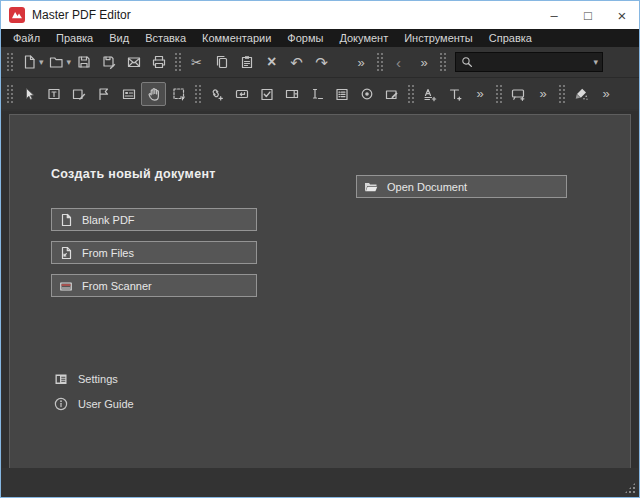  What do you see at coordinates (28, 94) in the screenshot?
I see `select-tool-button` at bounding box center [28, 94].